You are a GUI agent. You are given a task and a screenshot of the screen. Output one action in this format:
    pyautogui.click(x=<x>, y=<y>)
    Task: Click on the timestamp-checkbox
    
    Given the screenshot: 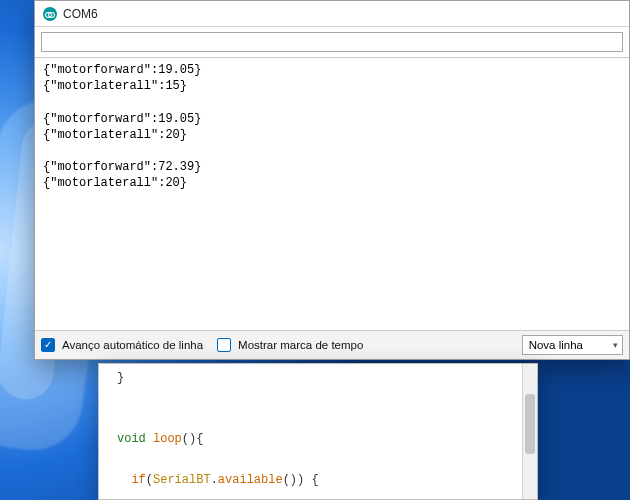 What is the action you would take?
    pyautogui.click(x=224, y=345)
    